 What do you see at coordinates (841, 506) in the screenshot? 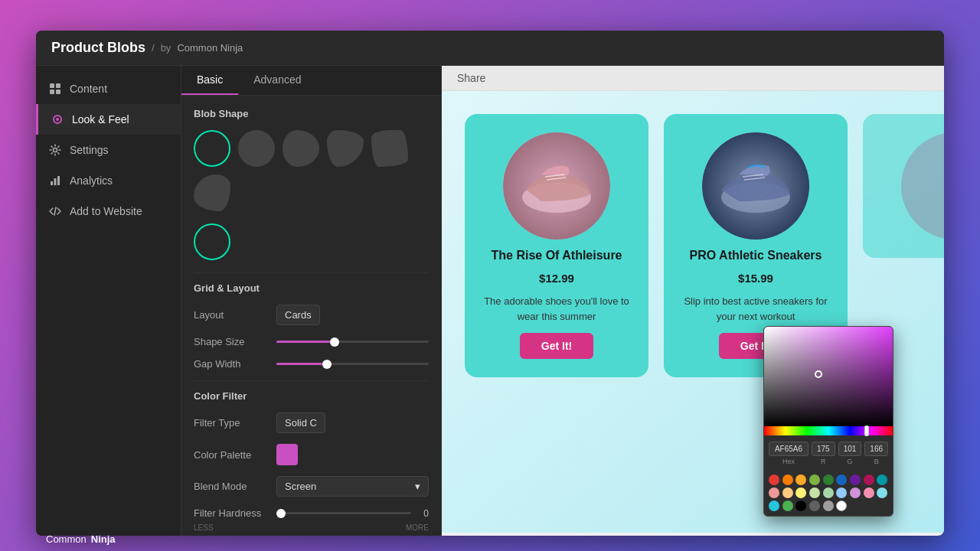
I see `swatch-white` at bounding box center [841, 506].